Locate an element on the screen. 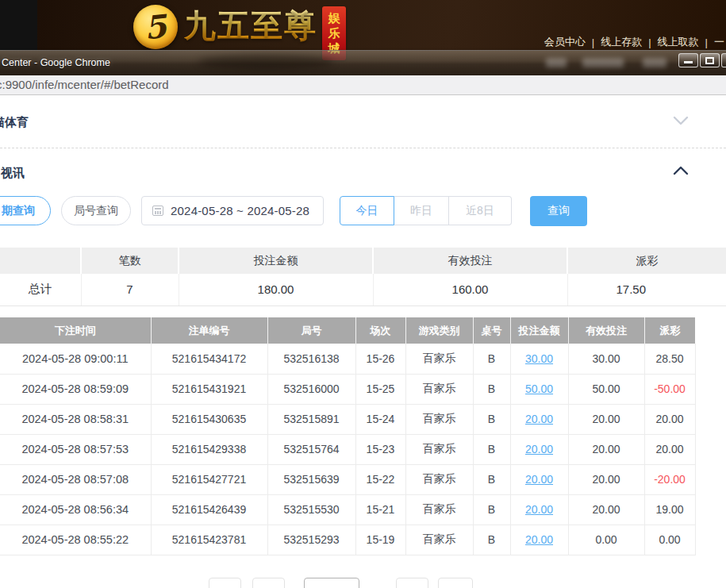  nav-link: 一 is located at coordinates (719, 42).